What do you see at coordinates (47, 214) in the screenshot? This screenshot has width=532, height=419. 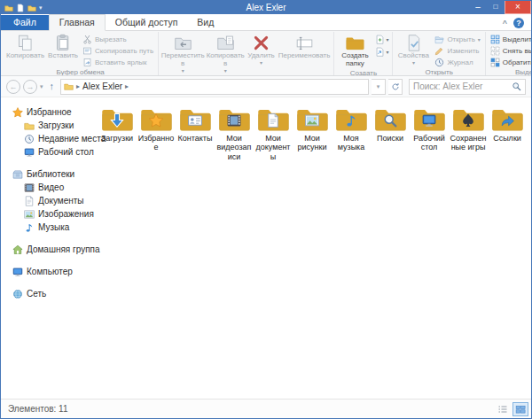 I see `sidebar-item-pictures: Изображения` at bounding box center [47, 214].